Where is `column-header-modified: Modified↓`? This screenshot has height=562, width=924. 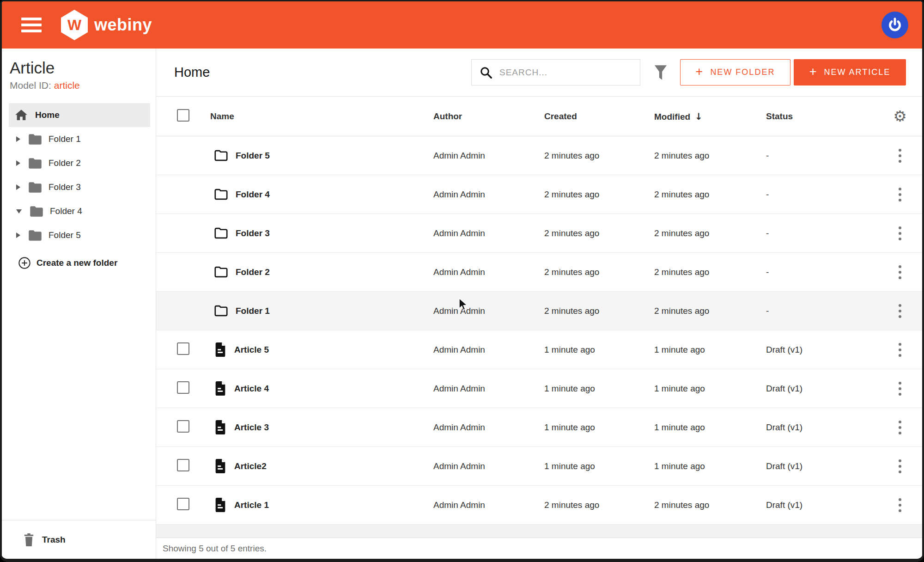
column-header-modified: Modified↓ is located at coordinates (710, 116).